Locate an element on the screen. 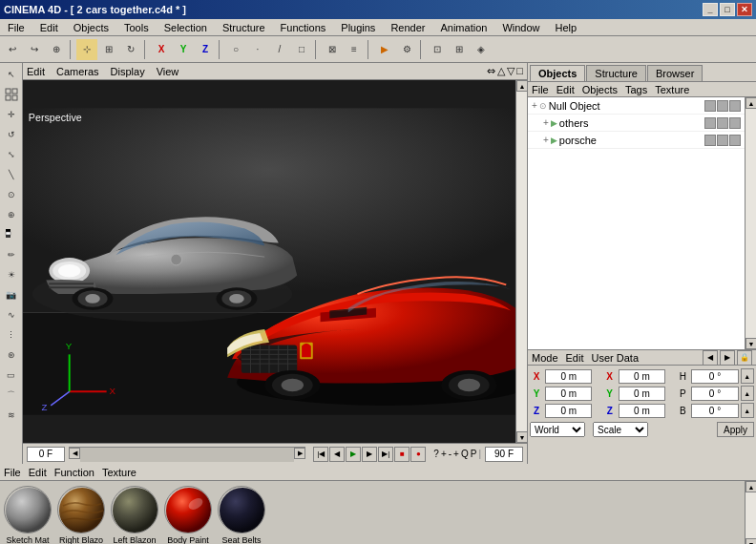 The width and height of the screenshot is (756, 544). z-pos-field: 0 m is located at coordinates (569, 410).